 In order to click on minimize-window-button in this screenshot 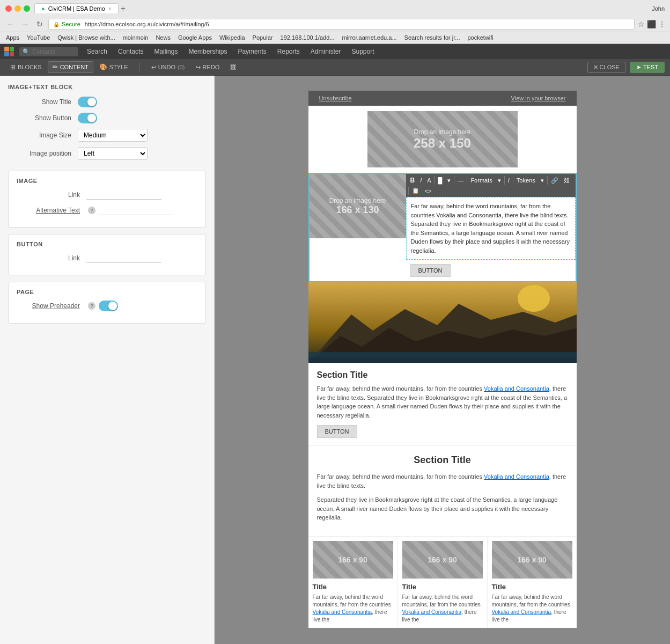, I will do `click(18, 9)`.